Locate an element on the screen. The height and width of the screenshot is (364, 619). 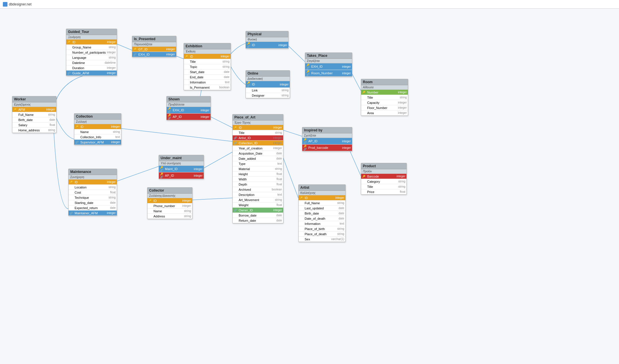
table-worker-subtitle: Εργαζόμενος is located at coordinates (34, 105).